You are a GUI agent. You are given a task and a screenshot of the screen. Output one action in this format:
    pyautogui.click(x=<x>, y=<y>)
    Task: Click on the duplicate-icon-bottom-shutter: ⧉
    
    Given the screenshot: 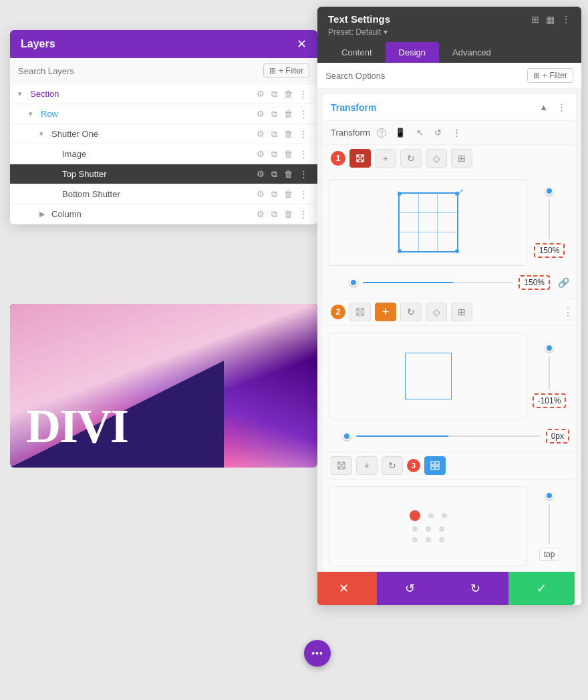 What is the action you would take?
    pyautogui.click(x=274, y=194)
    